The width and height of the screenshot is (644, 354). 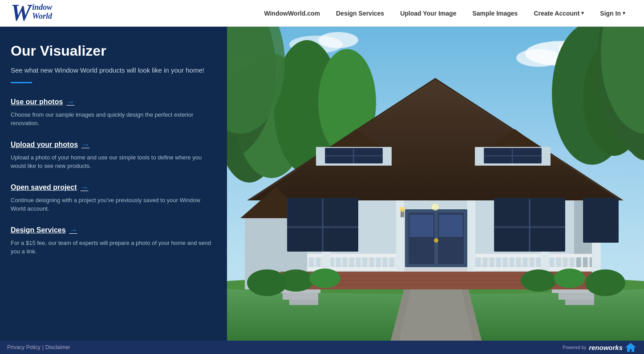 I want to click on design-services-section: Design Services → For a $15 fee, our tea…, so click(x=112, y=241).